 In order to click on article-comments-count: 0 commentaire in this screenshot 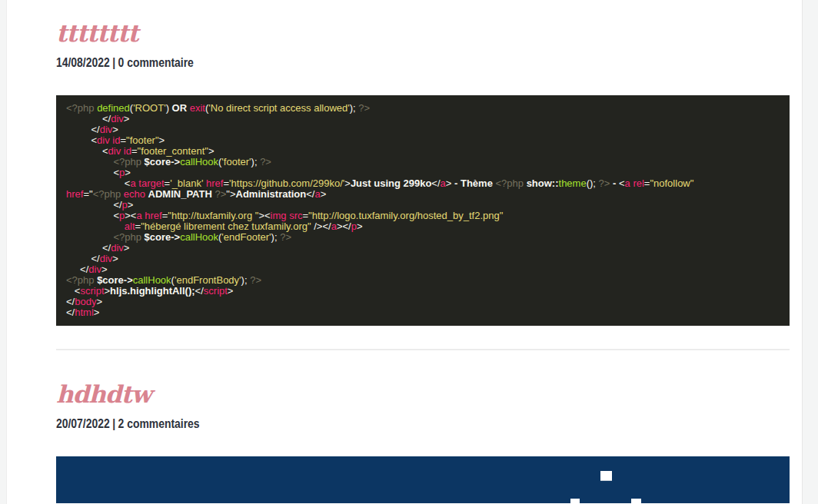, I will do `click(156, 63)`.